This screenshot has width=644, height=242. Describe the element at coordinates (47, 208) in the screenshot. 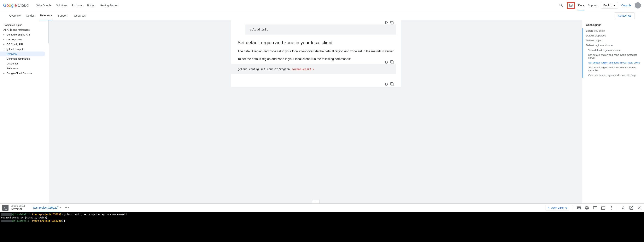

I see `cloud-shell-tab: (test-project-165220) ×` at that location.